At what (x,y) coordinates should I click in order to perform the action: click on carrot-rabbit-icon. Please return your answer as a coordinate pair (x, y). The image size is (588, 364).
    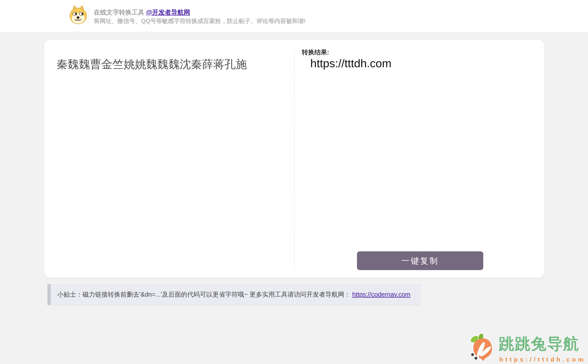
    Looking at the image, I should click on (482, 348).